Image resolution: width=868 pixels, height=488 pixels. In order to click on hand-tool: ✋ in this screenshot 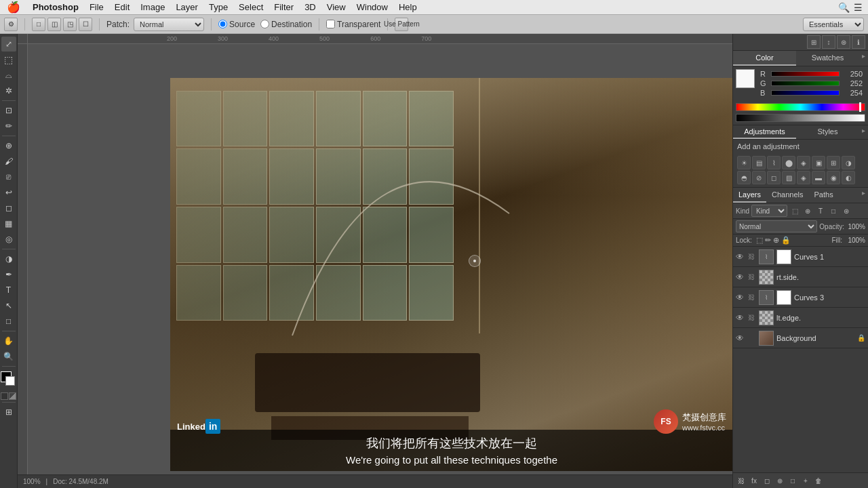, I will do `click(9, 341)`.